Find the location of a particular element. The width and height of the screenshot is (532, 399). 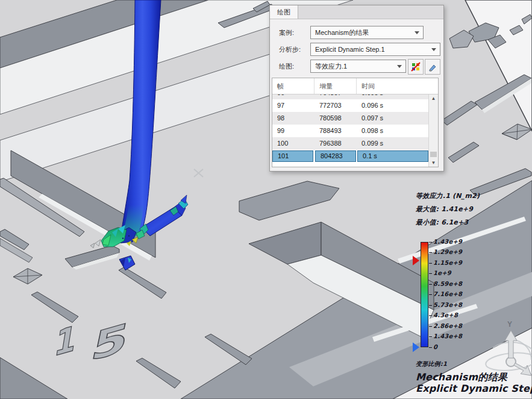

step-label: 分析步: is located at coordinates (290, 49).